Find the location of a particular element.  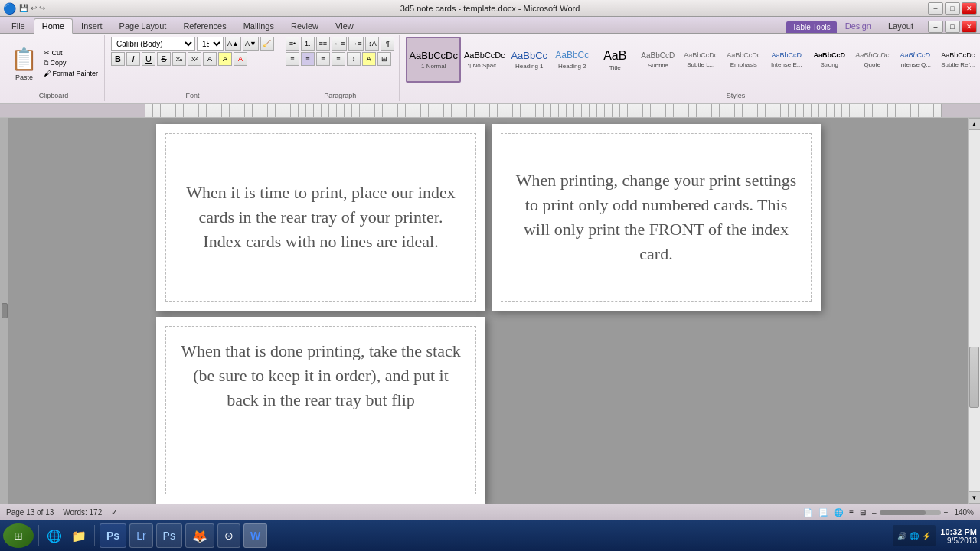

status-left: Page 13 of 13 Words: 172 ✓ is located at coordinates (62, 513).